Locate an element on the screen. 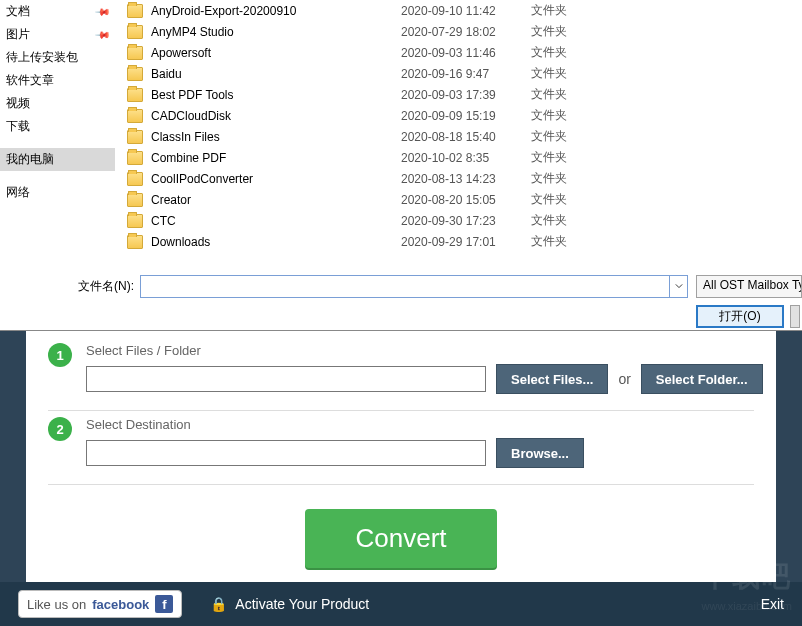  file-name: ClassIn Files is located at coordinates (276, 137).